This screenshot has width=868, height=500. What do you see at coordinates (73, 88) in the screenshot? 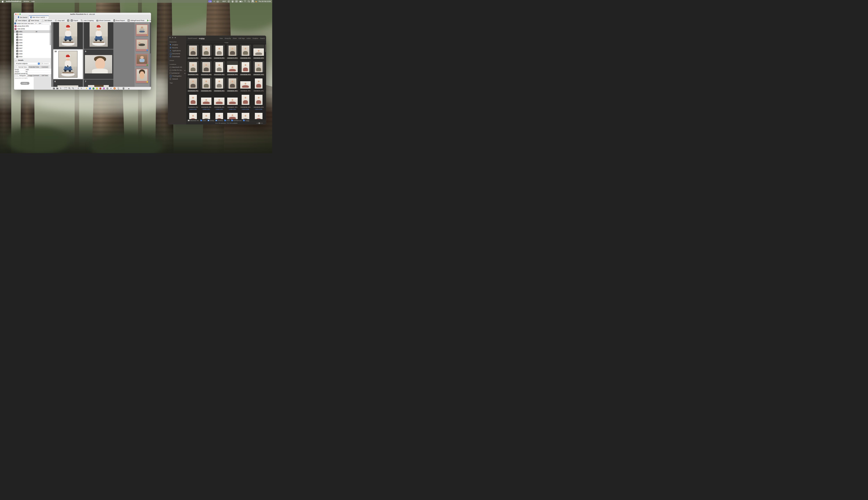
I see `zoom-out-icon` at bounding box center [73, 88].